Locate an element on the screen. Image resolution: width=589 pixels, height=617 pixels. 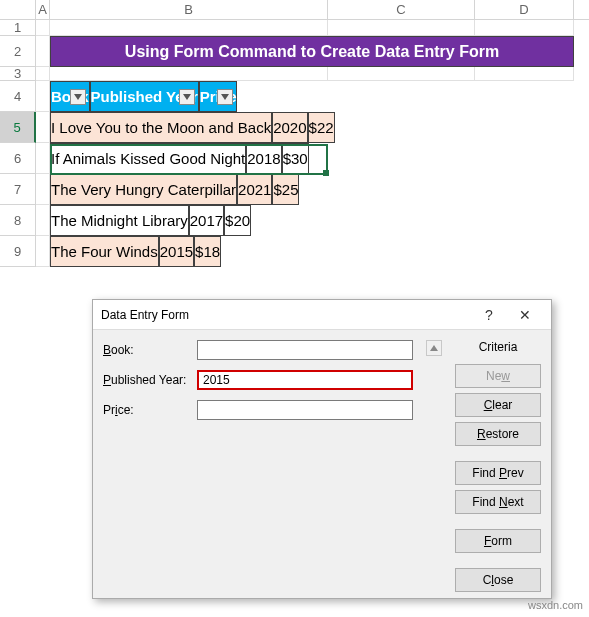
col-header-b: B is located at coordinates (189, 10).